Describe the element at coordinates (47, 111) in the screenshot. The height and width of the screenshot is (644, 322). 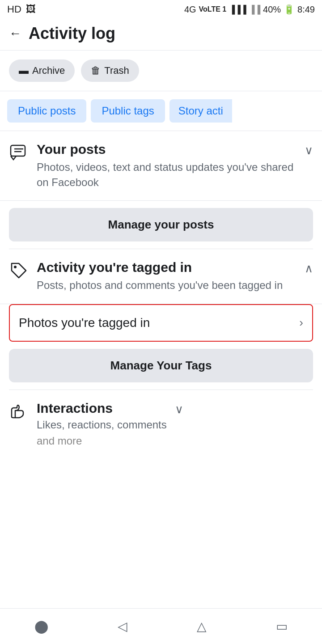
I see `tab-public-posts: Public posts` at that location.